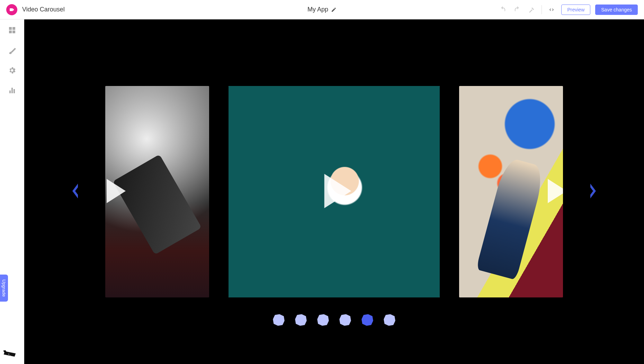 The height and width of the screenshot is (364, 644). Describe the element at coordinates (12, 50) in the screenshot. I see `brush-icon` at that location.